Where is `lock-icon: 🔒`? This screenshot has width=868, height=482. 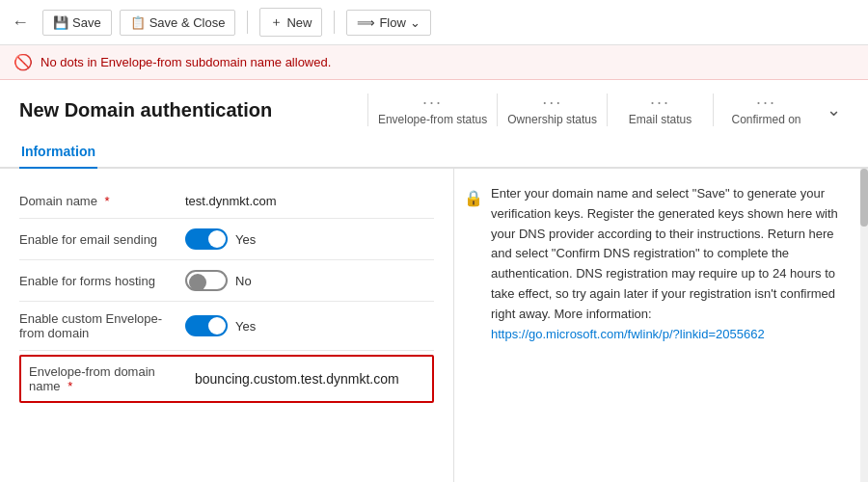
lock-icon: 🔒 is located at coordinates (474, 265).